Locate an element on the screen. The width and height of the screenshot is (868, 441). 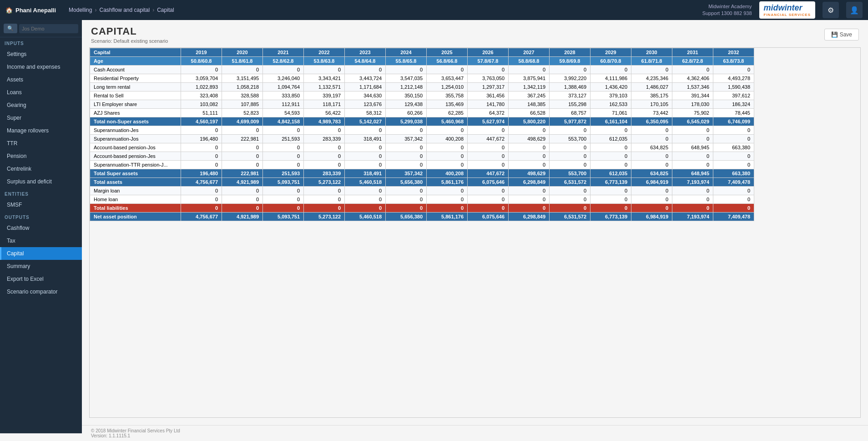
sidebar-item-pension: Pension is located at coordinates (41, 156).